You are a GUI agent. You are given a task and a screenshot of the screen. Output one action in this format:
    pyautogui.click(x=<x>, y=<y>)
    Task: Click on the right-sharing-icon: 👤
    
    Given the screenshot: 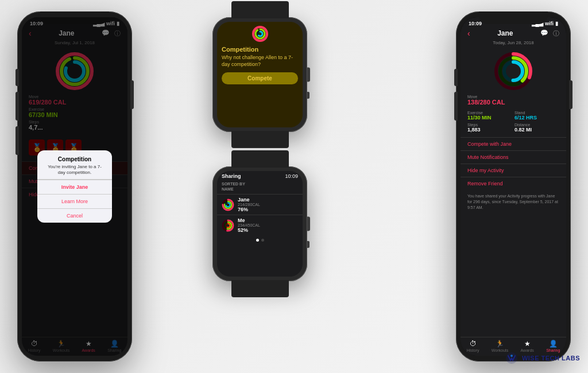 What is the action you would take?
    pyautogui.click(x=554, y=344)
    